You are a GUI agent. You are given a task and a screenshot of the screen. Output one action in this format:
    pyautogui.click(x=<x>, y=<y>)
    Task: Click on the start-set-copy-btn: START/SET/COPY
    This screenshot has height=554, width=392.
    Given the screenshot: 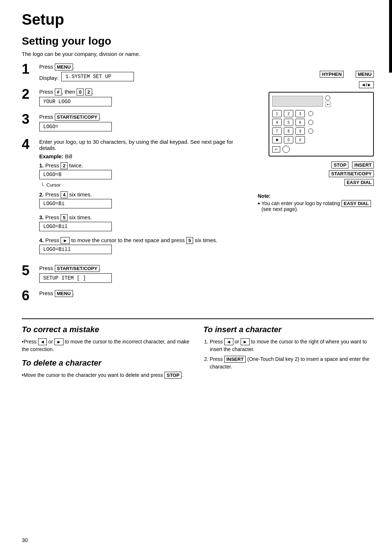 What is the action you would take?
    pyautogui.click(x=351, y=174)
    